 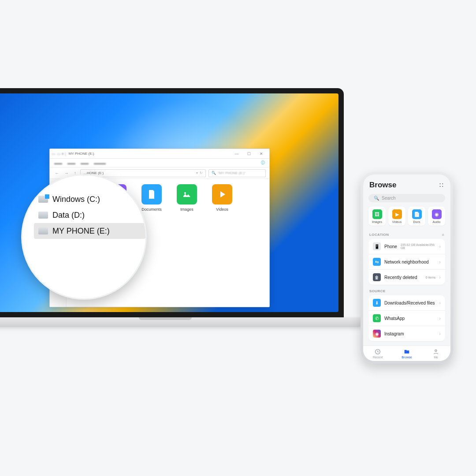 What do you see at coordinates (90, 199) in the screenshot?
I see `drive-item: Windows (C:)` at bounding box center [90, 199].